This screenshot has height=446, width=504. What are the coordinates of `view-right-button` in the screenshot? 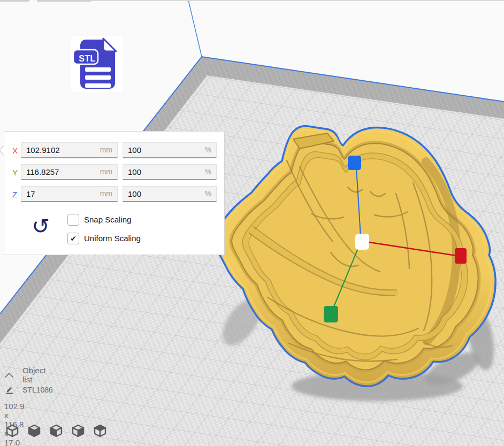 It's located at (100, 431).